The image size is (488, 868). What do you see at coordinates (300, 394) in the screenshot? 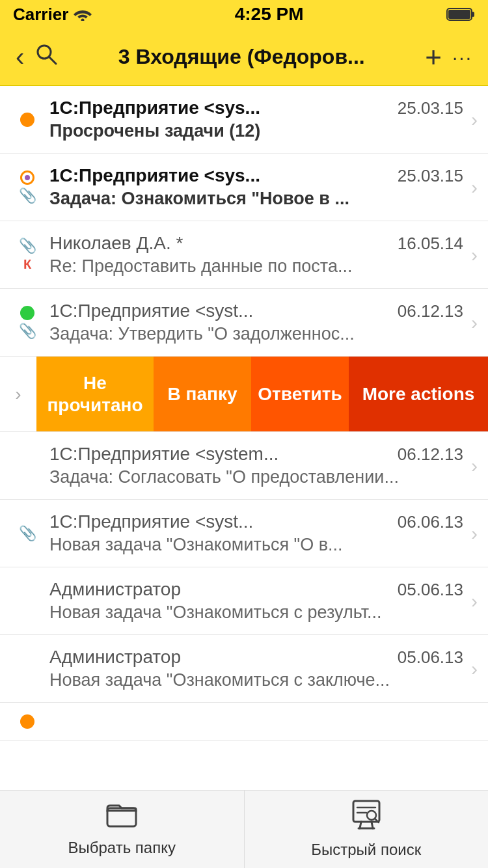
I see `reply-button: Ответить` at bounding box center [300, 394].